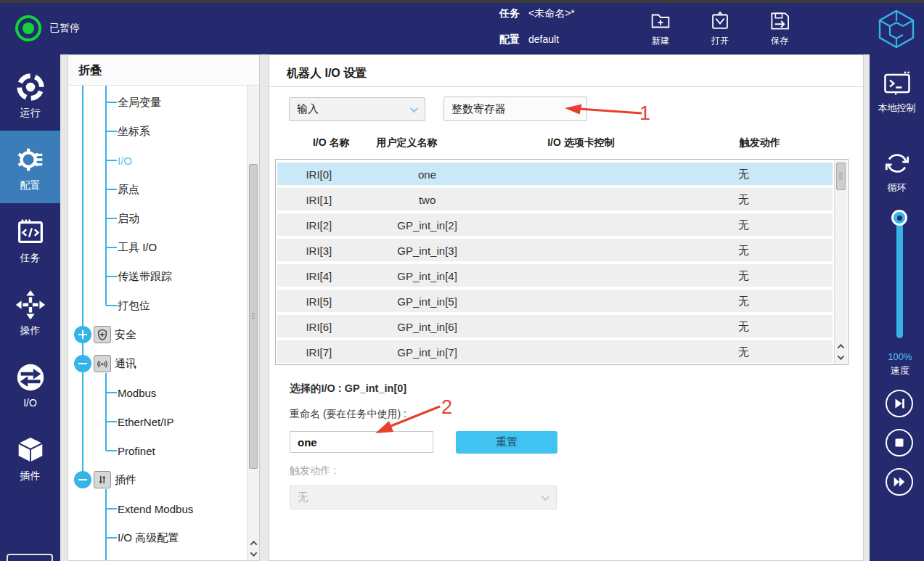 The height and width of the screenshot is (561, 924). I want to click on nav-item-jog: 操作, so click(30, 312).